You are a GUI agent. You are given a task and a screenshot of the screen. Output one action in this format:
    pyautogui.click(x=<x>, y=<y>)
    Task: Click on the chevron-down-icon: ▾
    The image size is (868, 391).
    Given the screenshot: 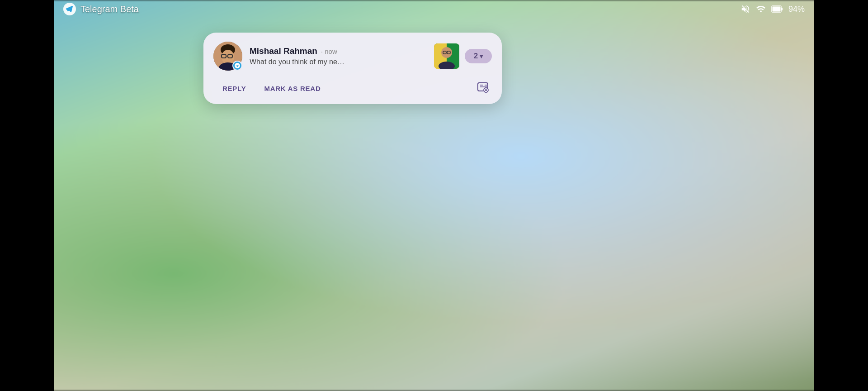 What is the action you would take?
    pyautogui.click(x=481, y=56)
    